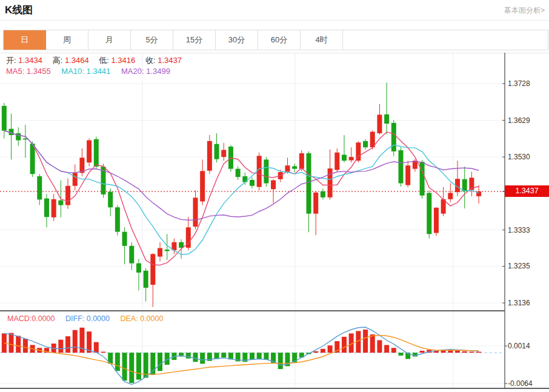  What do you see at coordinates (142, 319) in the screenshot?
I see `dea-legend: DEA: 0.0000` at bounding box center [142, 319].